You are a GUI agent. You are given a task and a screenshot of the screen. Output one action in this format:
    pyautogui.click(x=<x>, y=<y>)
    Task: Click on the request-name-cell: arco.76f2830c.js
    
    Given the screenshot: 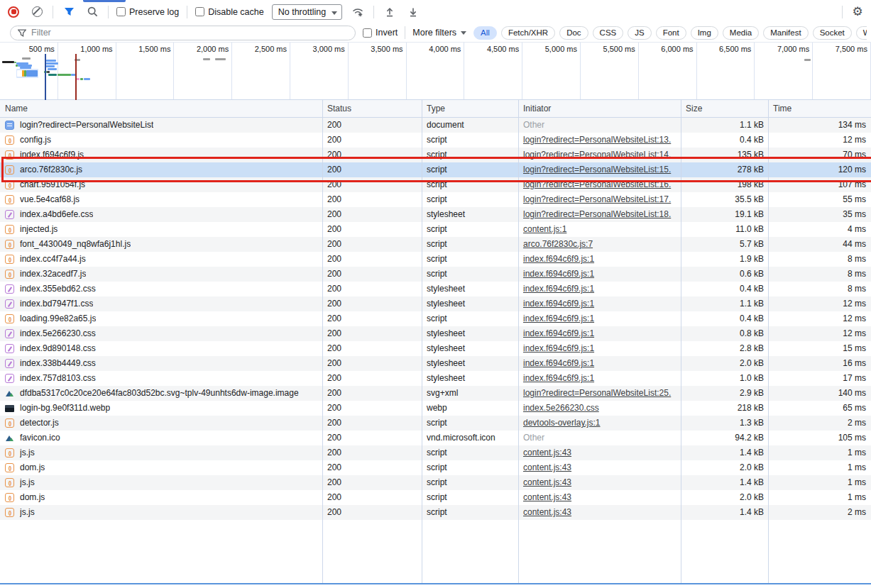 What is the action you would take?
    pyautogui.click(x=162, y=170)
    